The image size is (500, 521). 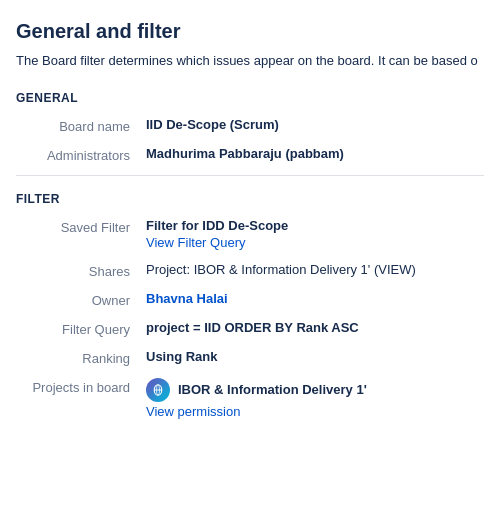 I want to click on filter-query-value: project = IID ORDER BY Rank ASC, so click(x=315, y=328).